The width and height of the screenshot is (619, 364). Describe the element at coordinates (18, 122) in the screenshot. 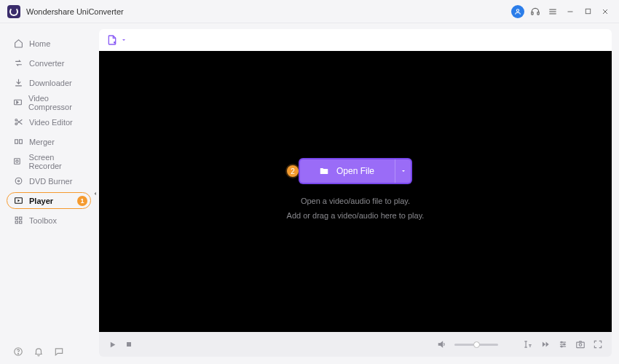

I see `scissors-icon` at that location.